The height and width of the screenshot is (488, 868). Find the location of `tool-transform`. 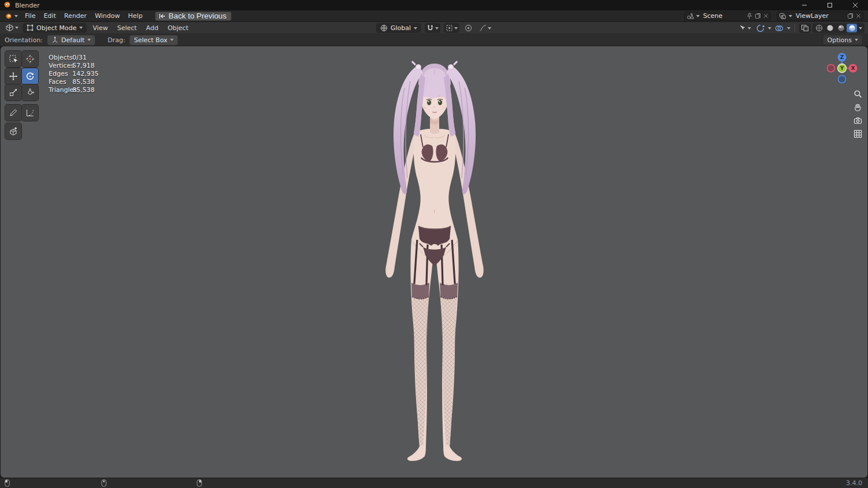

tool-transform is located at coordinates (30, 93).